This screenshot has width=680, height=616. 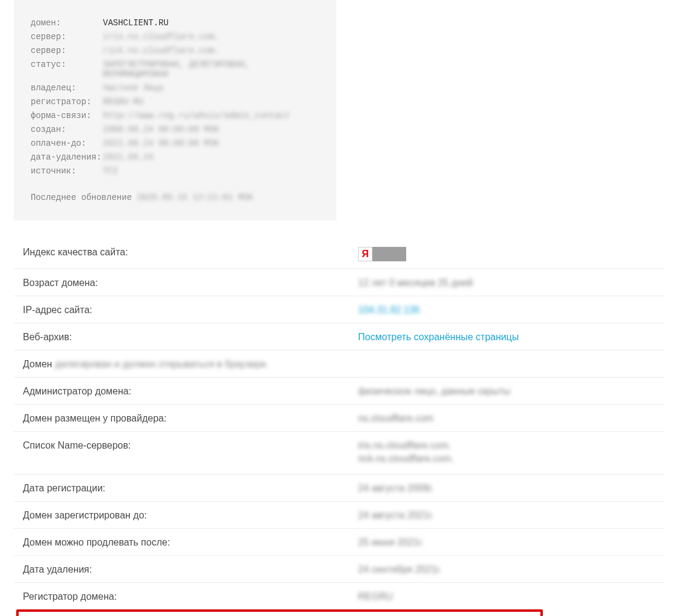 I want to click on whois-row-paid-till: оплачен-до: 2021.08.24 00:00:00 MSK, so click(x=175, y=143).